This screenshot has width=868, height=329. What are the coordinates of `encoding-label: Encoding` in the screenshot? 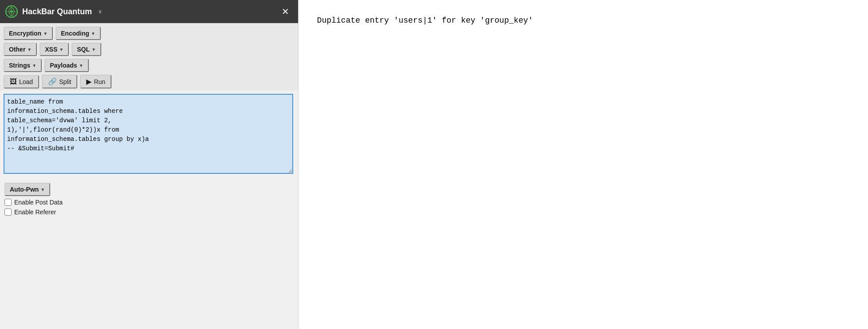 It's located at (75, 33).